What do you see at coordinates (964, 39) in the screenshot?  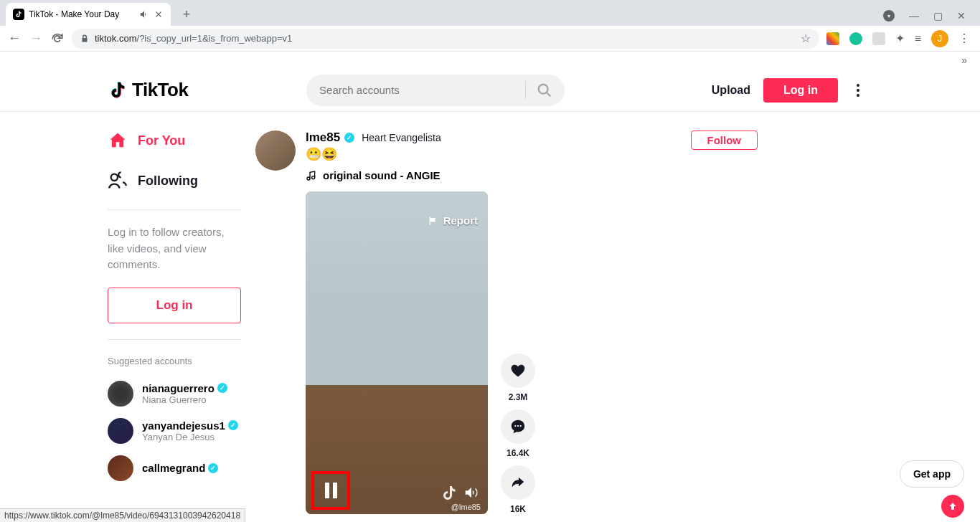 I see `chrome-menu-icon: ⋮` at bounding box center [964, 39].